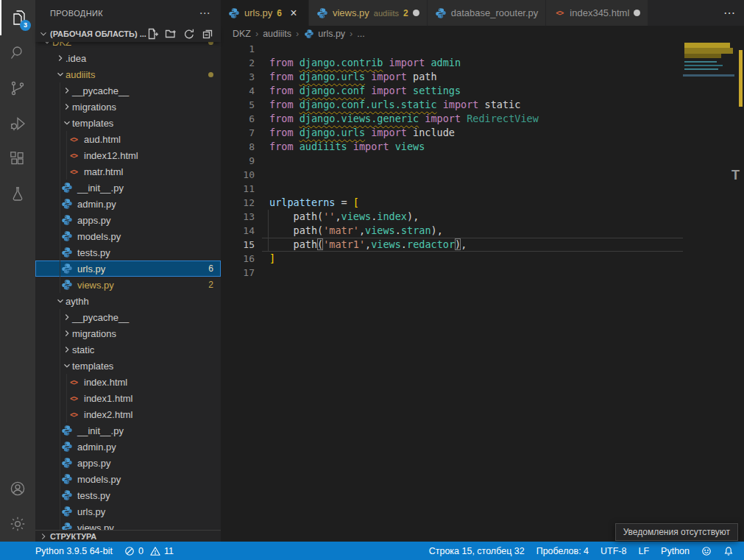 This screenshot has height=560, width=744. I want to click on code-line-12: 12urlpatterns = [, so click(483, 203).